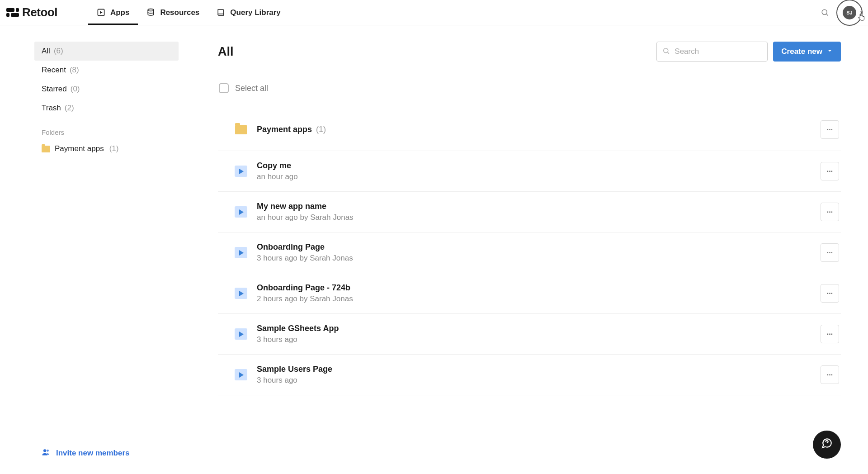  Describe the element at coordinates (54, 89) in the screenshot. I see `sidebar-filter-label: Starred` at that location.